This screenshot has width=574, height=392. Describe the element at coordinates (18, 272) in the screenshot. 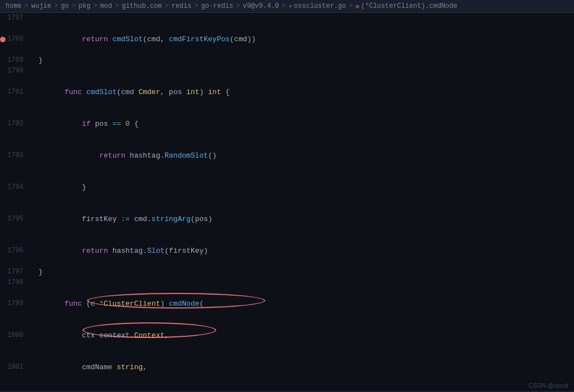

I see `linenum-1797: 1797` at that location.